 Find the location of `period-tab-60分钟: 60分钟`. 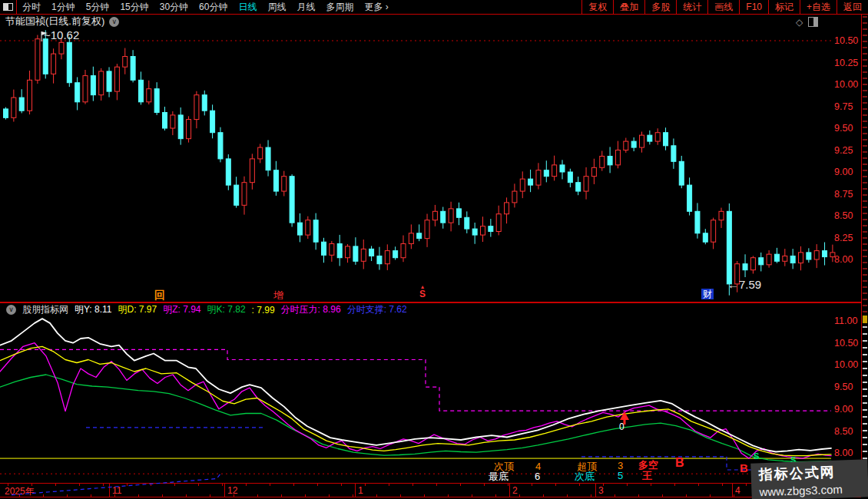

period-tab-60分钟: 60分钟 is located at coordinates (214, 8).